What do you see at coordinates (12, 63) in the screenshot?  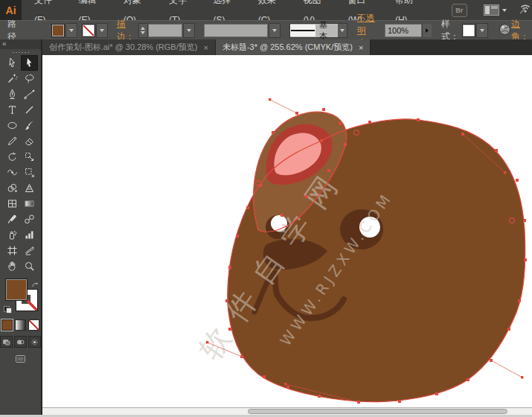 I see `selection-tool-icon` at bounding box center [12, 63].